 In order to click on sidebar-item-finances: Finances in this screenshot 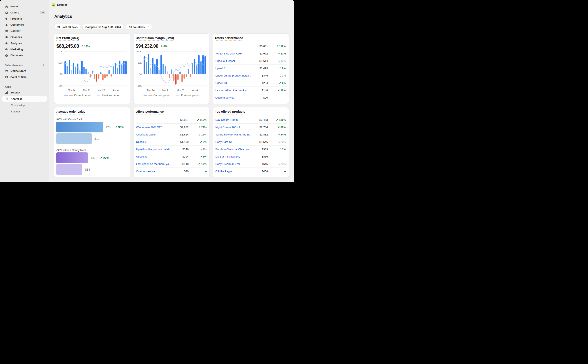, I will do `click(25, 37)`.